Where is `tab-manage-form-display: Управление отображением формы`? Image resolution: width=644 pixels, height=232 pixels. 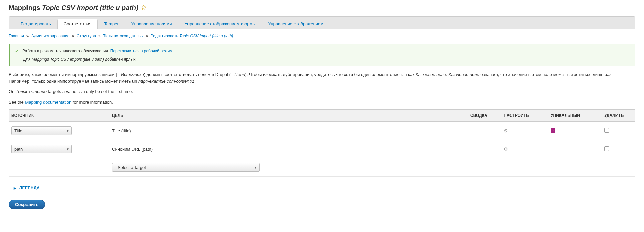 tab-manage-form-display: Управление отображением формы is located at coordinates (220, 24).